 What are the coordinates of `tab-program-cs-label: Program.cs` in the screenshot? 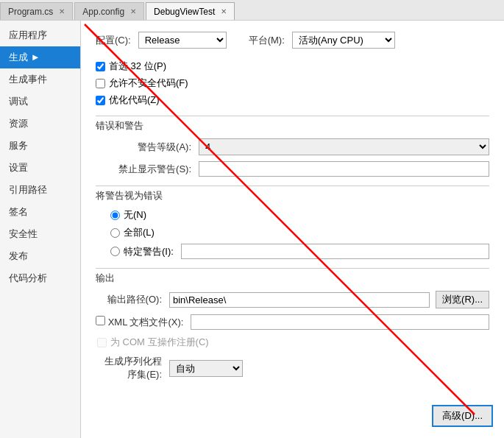 It's located at (31, 12).